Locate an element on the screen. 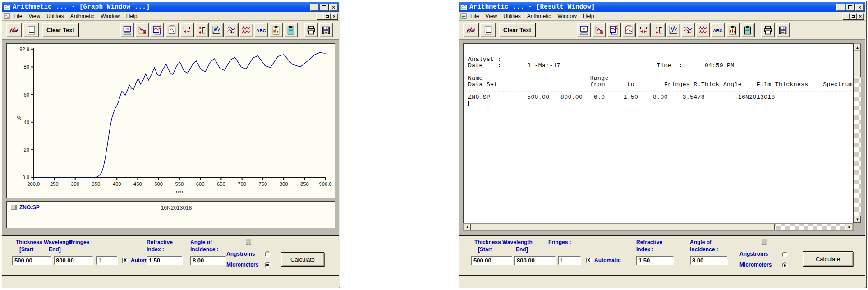 The image size is (868, 290). scroll-down-button: ▼ is located at coordinates (858, 219).